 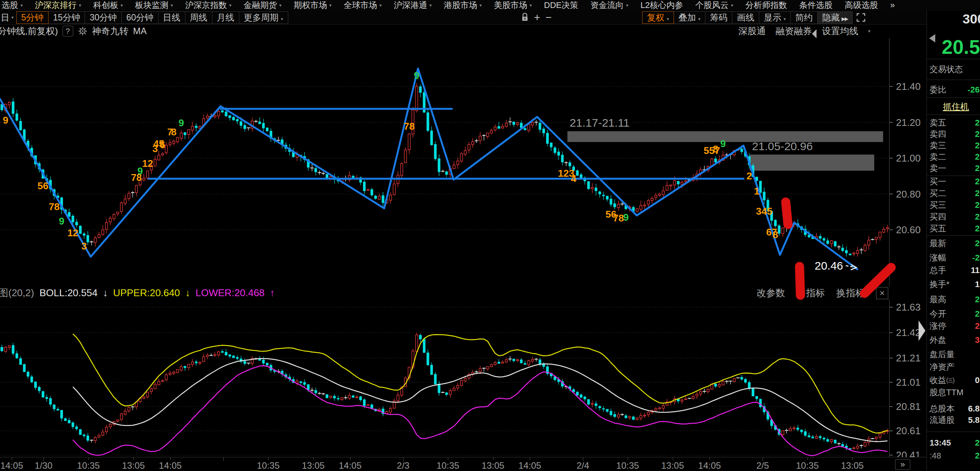 What do you see at coordinates (110, 31) in the screenshot?
I see `indicator-magic-nine-label: 神奇九转` at bounding box center [110, 31].